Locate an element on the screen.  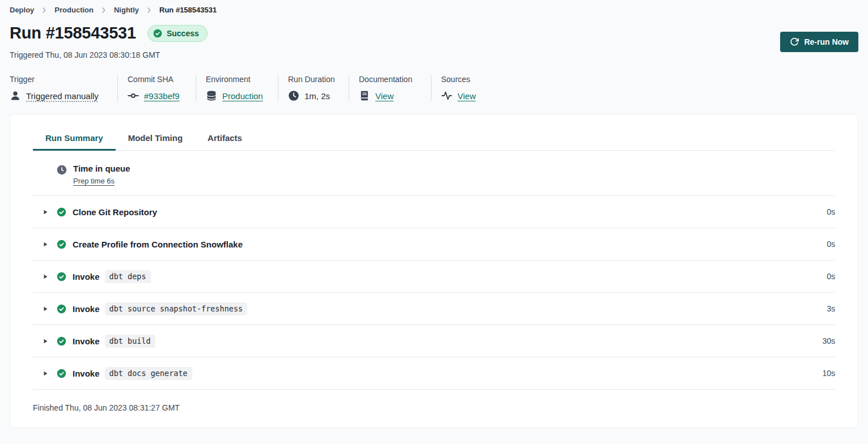
documentation-view-link: View is located at coordinates (384, 96).